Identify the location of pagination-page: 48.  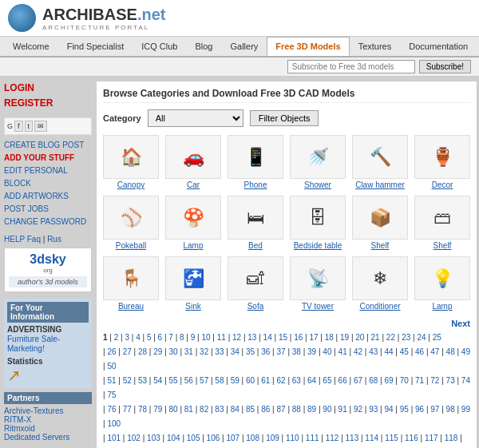
(450, 351).